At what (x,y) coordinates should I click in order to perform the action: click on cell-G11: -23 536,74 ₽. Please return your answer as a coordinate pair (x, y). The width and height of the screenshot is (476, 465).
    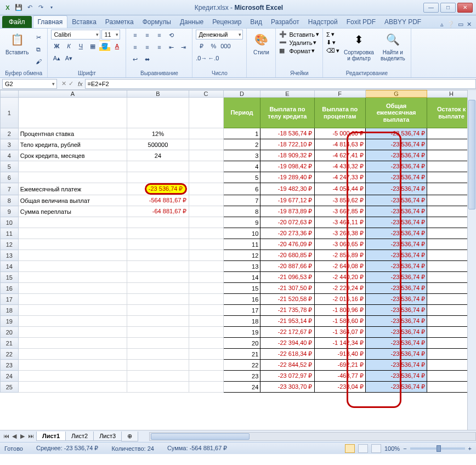
    Looking at the image, I should click on (396, 234).